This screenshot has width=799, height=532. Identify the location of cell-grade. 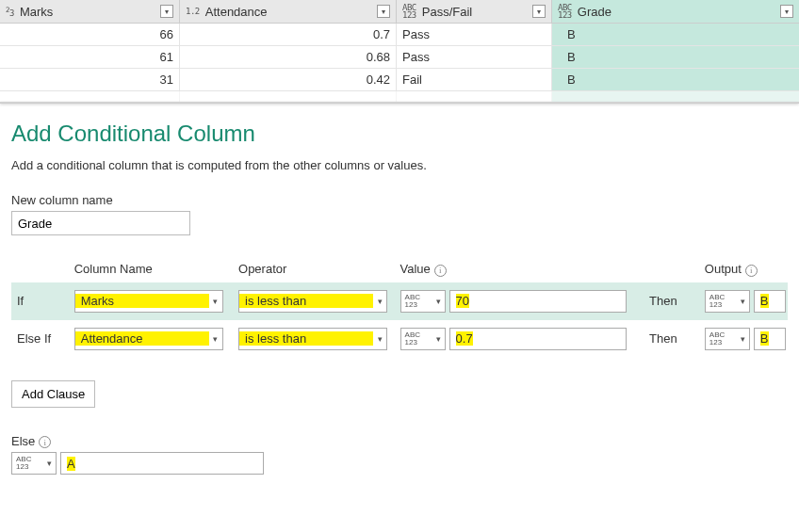
(675, 96).